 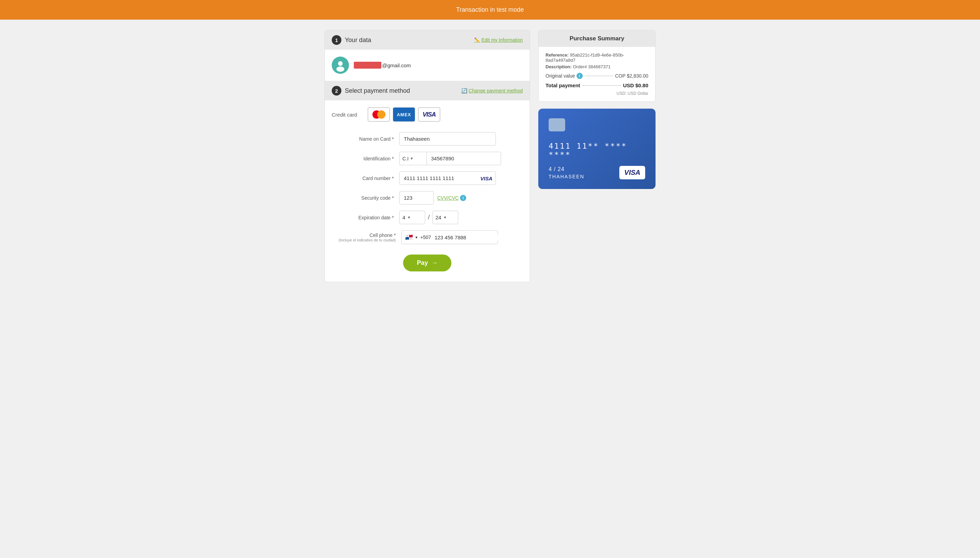 What do you see at coordinates (597, 156) in the screenshot?
I see `right-panel: Purchase Summary Reference: 95ab221c-f1d…` at bounding box center [597, 156].